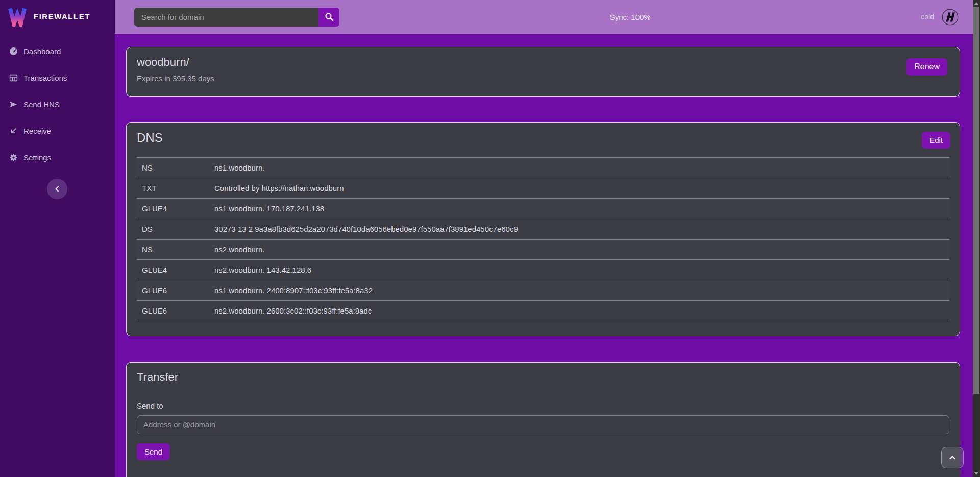  Describe the element at coordinates (543, 79) in the screenshot. I see `domain-expiry: Expires in 395.35 days` at that location.